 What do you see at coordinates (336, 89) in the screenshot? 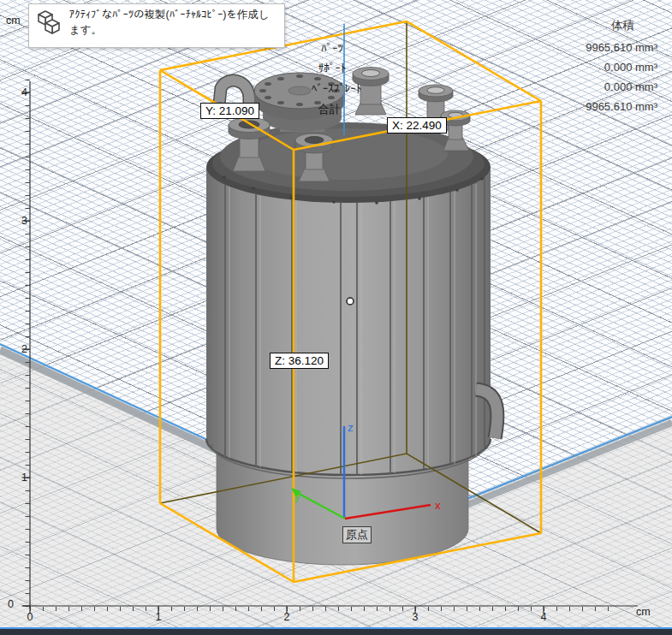
I see `volume-label-baseplate: ﾍﾞｰｽﾌﾟﾚｰﾄ` at bounding box center [336, 89].